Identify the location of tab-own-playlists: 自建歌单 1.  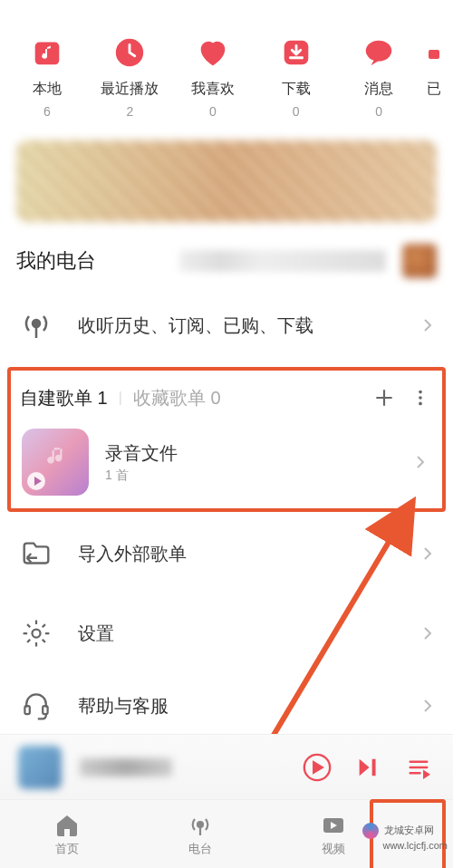
(63, 399).